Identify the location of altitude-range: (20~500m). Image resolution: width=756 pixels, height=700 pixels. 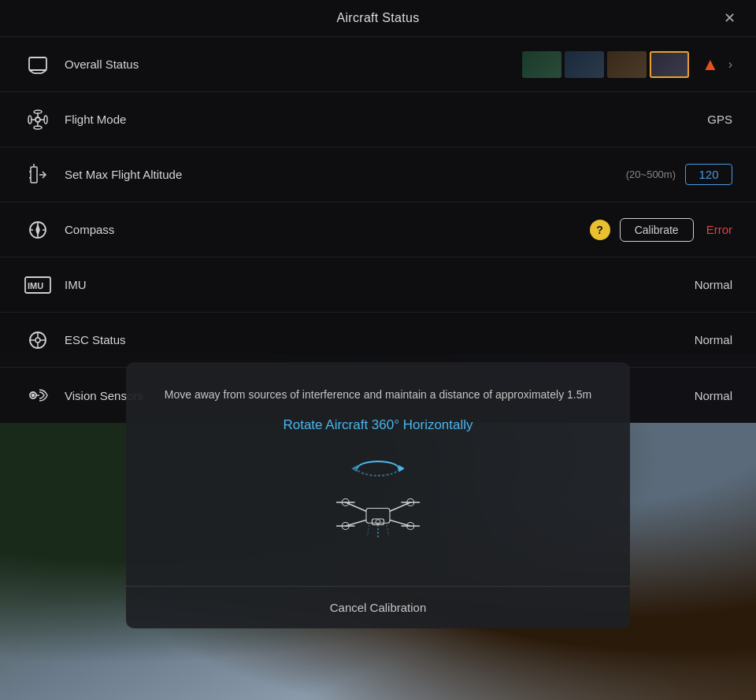
(650, 175).